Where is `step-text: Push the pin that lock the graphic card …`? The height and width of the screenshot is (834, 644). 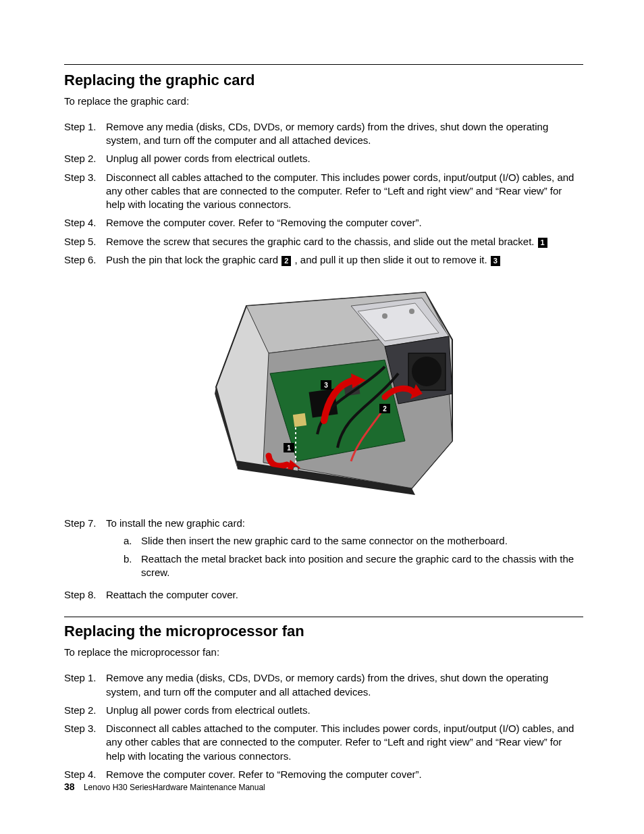 step-text: Push the pin that lock the graphic card … is located at coordinates (344, 260).